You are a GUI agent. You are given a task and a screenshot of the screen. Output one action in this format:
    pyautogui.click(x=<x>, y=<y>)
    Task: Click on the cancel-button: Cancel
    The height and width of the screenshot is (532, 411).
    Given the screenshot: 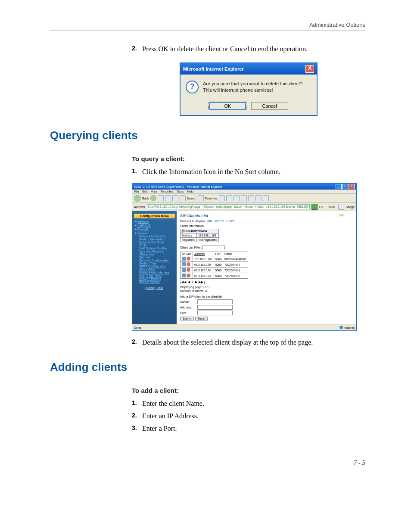 What is the action you would take?
    pyautogui.click(x=270, y=106)
    